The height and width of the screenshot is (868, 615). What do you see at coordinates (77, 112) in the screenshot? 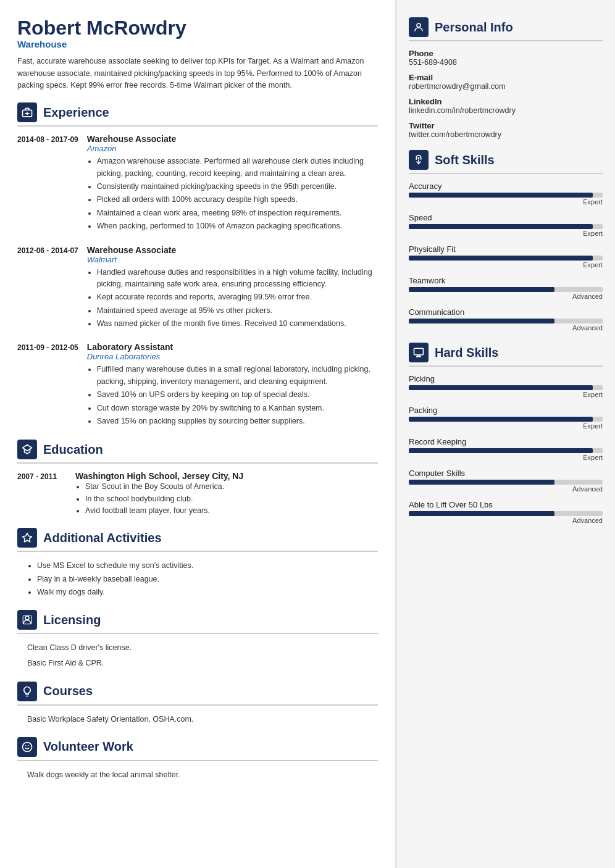
I see `experience-title: Experience` at bounding box center [77, 112].